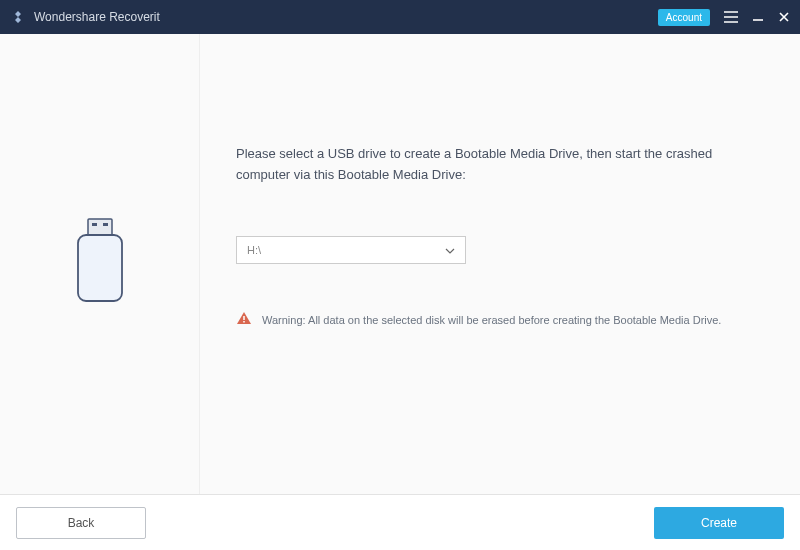 This screenshot has width=800, height=550. What do you see at coordinates (97, 17) in the screenshot?
I see `app-title: Wondershare Recoverit` at bounding box center [97, 17].